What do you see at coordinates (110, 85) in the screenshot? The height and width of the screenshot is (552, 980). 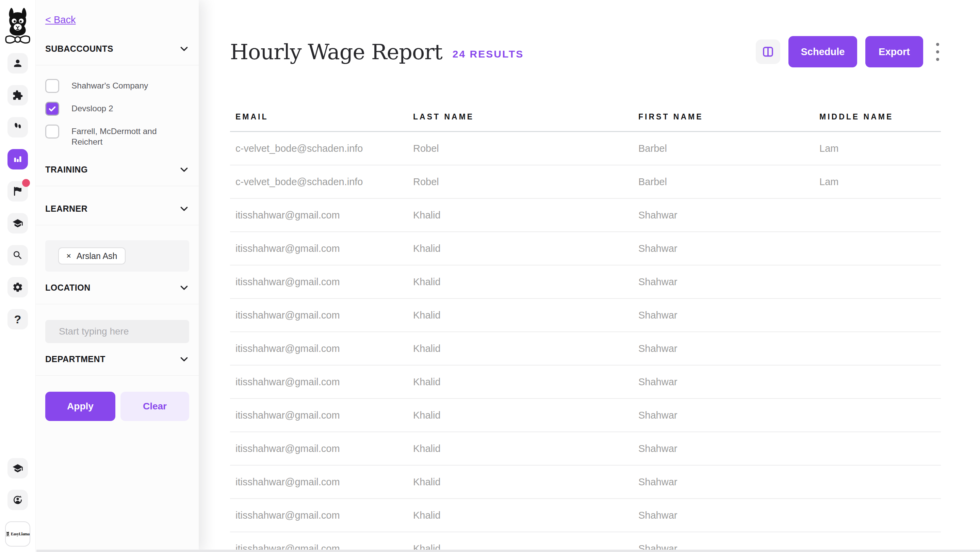 I see `checkbox-label: Shahwar's Company` at bounding box center [110, 85].